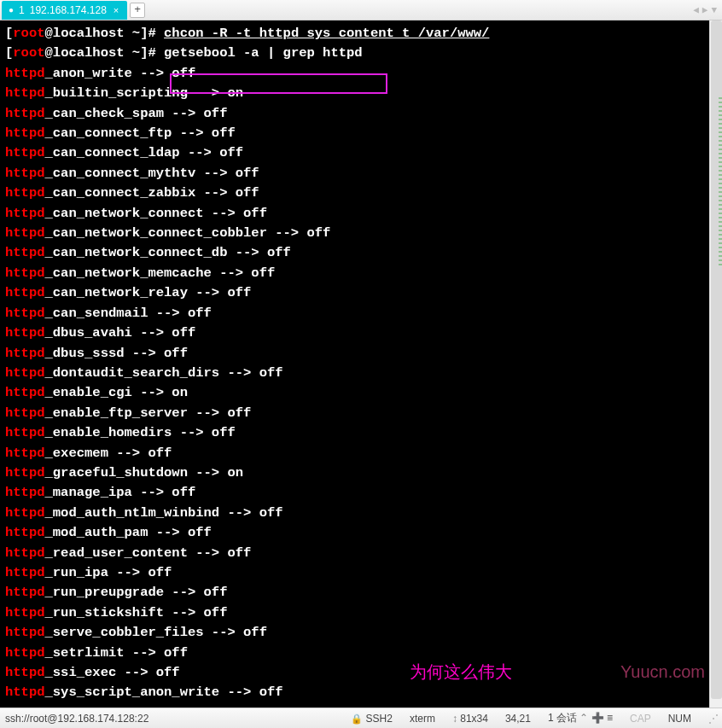 This screenshot has height=728, width=722. Describe the element at coordinates (278, 84) in the screenshot. I see `command-highlight` at that location.